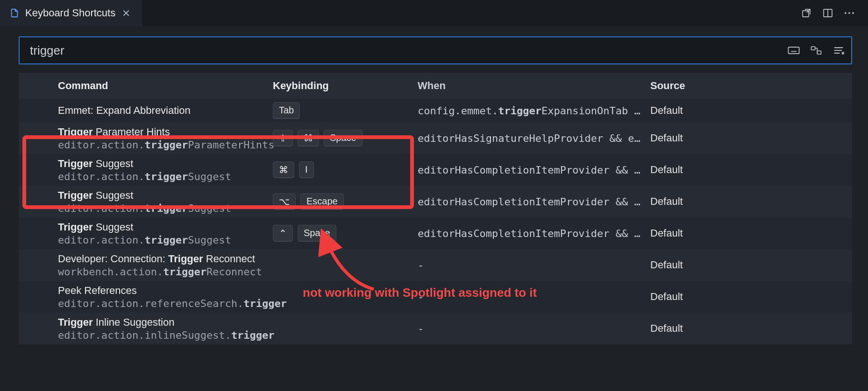 The image size is (868, 391). What do you see at coordinates (816, 50) in the screenshot?
I see `sort-precedence-icon` at bounding box center [816, 50].